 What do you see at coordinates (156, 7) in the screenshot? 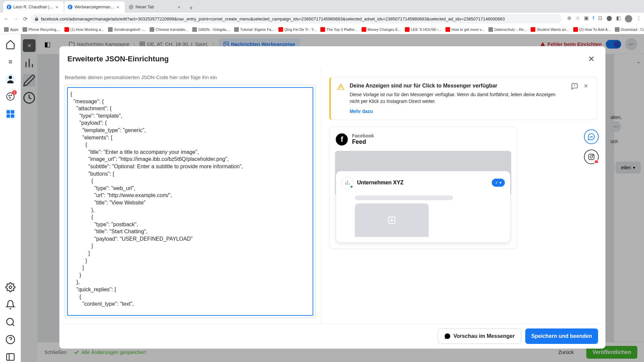
I see `tab-title: Neuer Tab` at bounding box center [156, 7].